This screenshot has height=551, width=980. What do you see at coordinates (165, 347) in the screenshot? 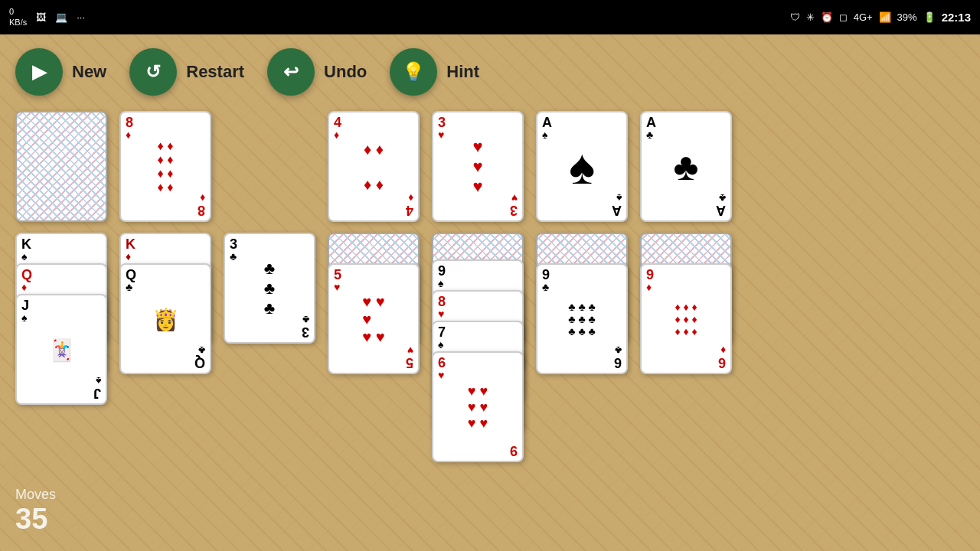
I see `col2-stack: K ♦ 🤴 K ♦ Q ♣ 👸 Q ♣` at bounding box center [165, 347].